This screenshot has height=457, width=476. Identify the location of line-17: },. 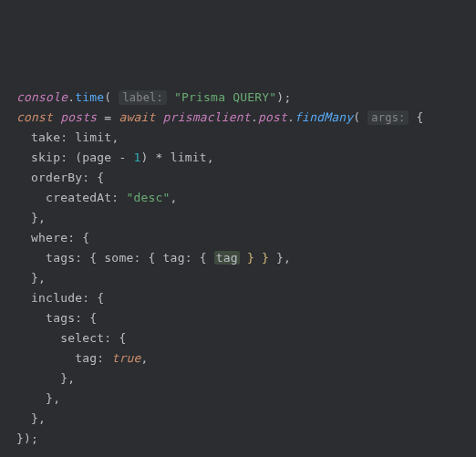
(31, 418).